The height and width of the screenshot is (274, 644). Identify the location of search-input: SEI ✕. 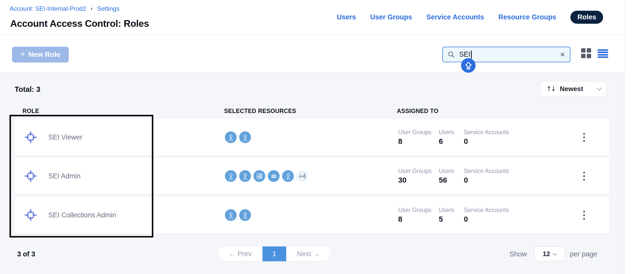
(507, 55).